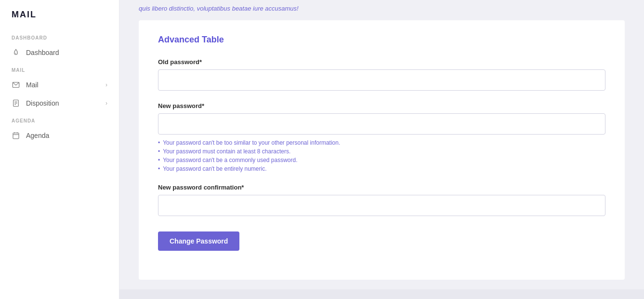  I want to click on bottom-bar, so click(381, 294).